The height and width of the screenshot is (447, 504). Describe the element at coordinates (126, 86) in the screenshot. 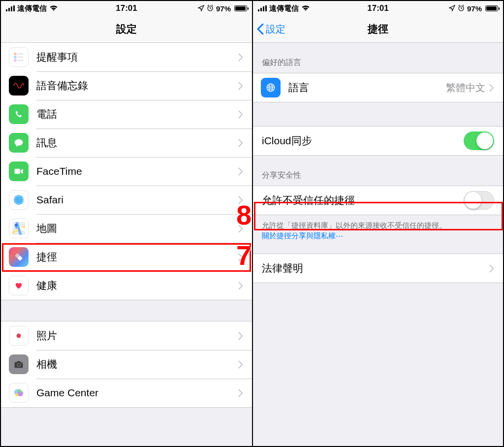

I see `settings-row-voicememos: 語音備忘錄` at that location.